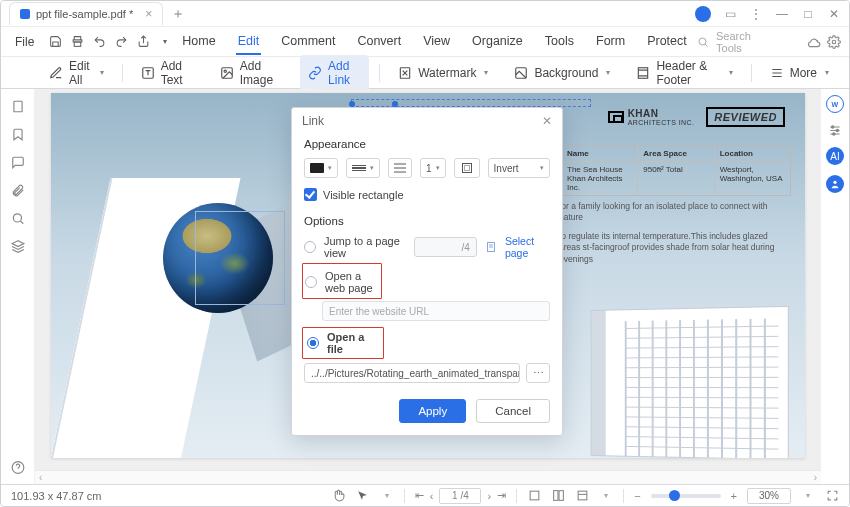 The width and height of the screenshot is (850, 507). What do you see at coordinates (769, 496) in the screenshot?
I see `zoom-value: 30%` at bounding box center [769, 496].